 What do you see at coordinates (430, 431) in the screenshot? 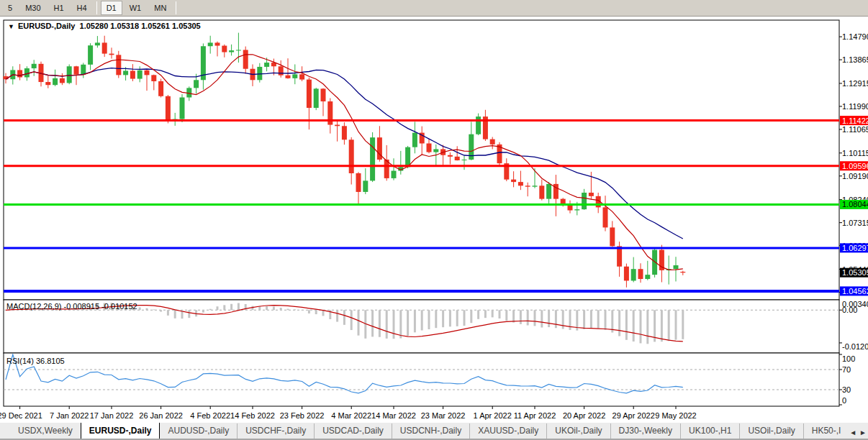
I see `tab-usdcnh-daily: USDCNH-,Daily` at bounding box center [430, 431].